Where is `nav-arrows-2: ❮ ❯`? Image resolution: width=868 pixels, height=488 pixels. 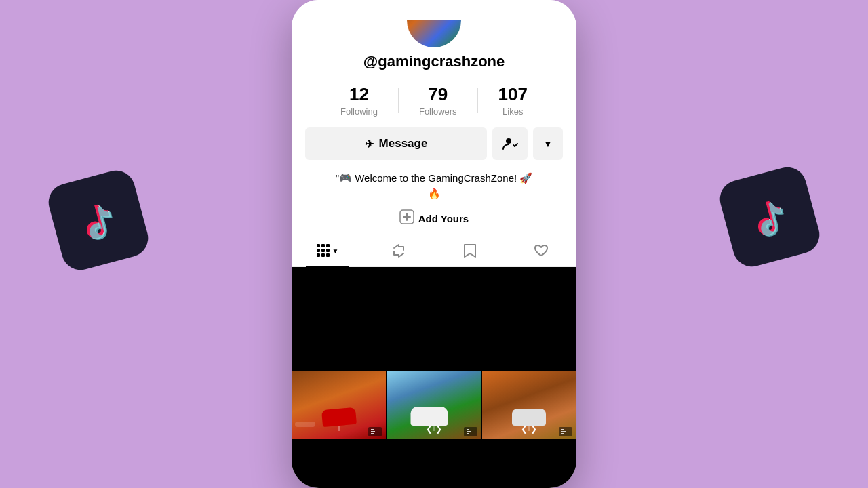 nav-arrows-2: ❮ ❯ is located at coordinates (434, 429).